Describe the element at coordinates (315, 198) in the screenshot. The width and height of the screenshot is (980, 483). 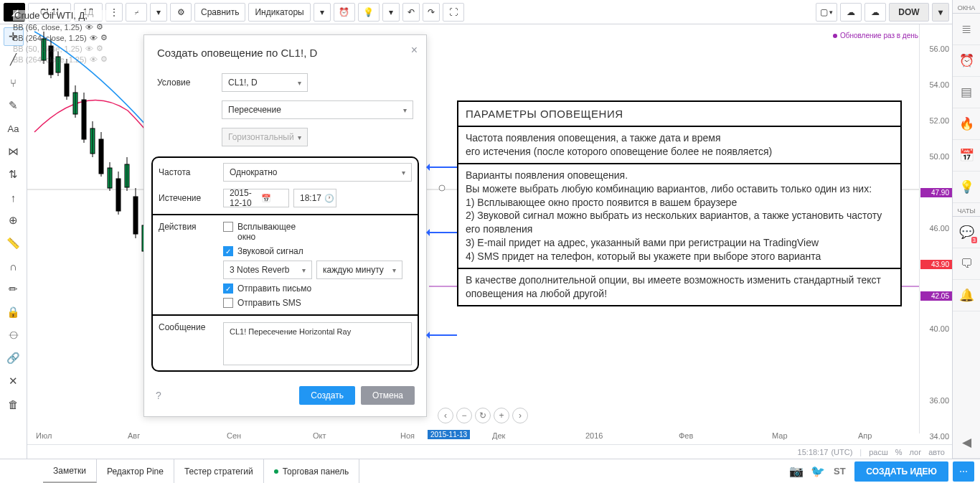
I see `expiration-time-input: 18:17🕐` at that location.